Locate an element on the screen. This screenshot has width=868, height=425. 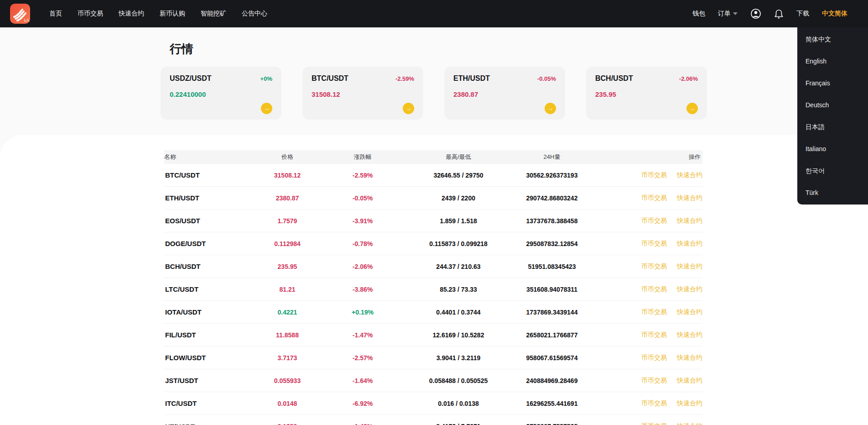
top-navbar: LA 首页 币币交易 快速合约 新币认购 智能挖矿 公告中心 钱包 订单 下载 is located at coordinates (434, 14).